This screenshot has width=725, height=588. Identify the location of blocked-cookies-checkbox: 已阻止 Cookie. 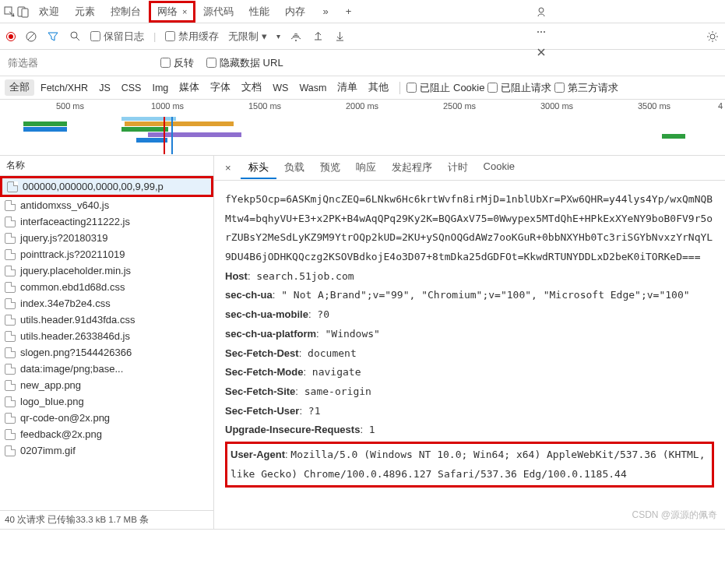
(445, 88).